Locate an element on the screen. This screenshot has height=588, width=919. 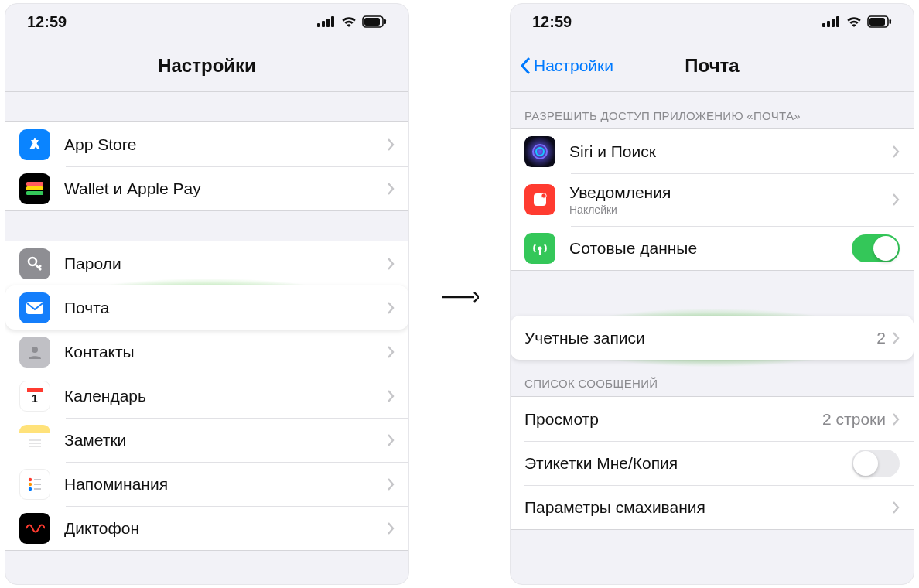
row-label: Напоминания is located at coordinates (226, 484).